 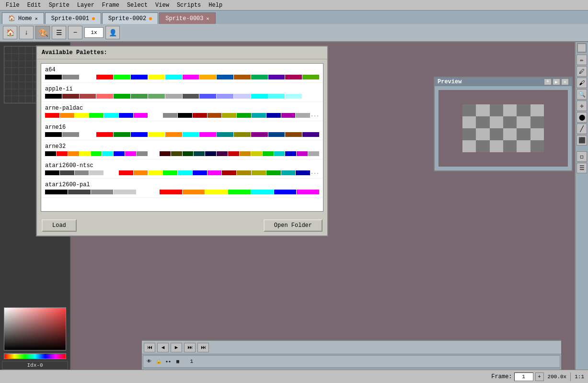 I want to click on menu-layer: Layer, so click(x=86, y=5).